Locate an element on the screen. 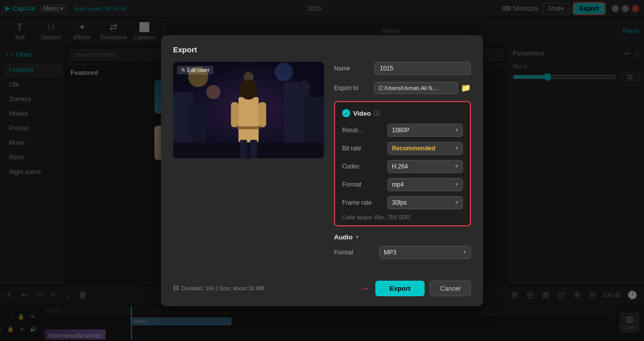 This screenshot has width=644, height=341. codec-select: H.264 ▾ is located at coordinates (425, 166).